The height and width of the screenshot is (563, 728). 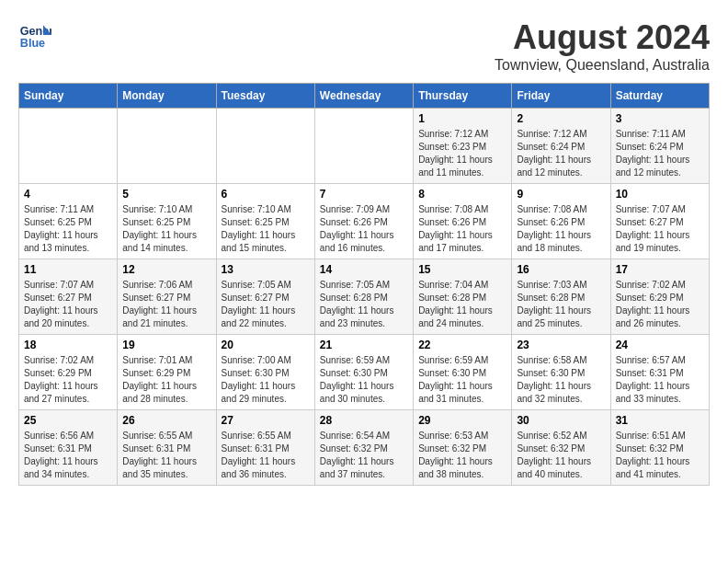 I want to click on table-row: 20Sunrise: 7:00 AM Sunset: 6:30 PM Dayli…, so click(x=265, y=373).